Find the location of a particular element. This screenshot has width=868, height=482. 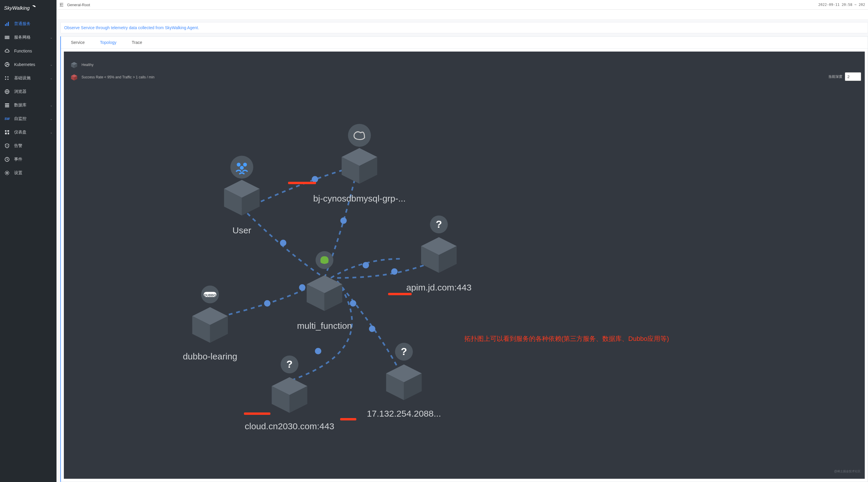

topology-node-api443: apim.jd.com:443 is located at coordinates (439, 254).